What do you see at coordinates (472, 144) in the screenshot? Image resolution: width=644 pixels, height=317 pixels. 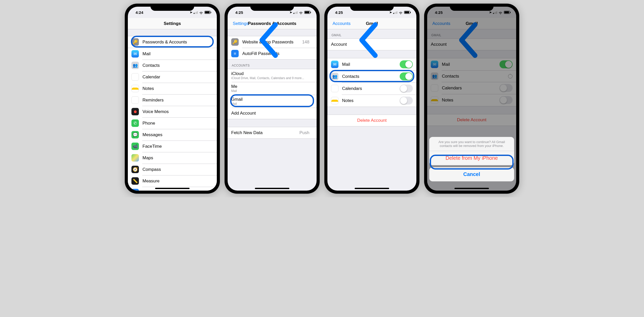 I see `sheet-message: Are you sure you want to continue? All G…` at bounding box center [472, 144].